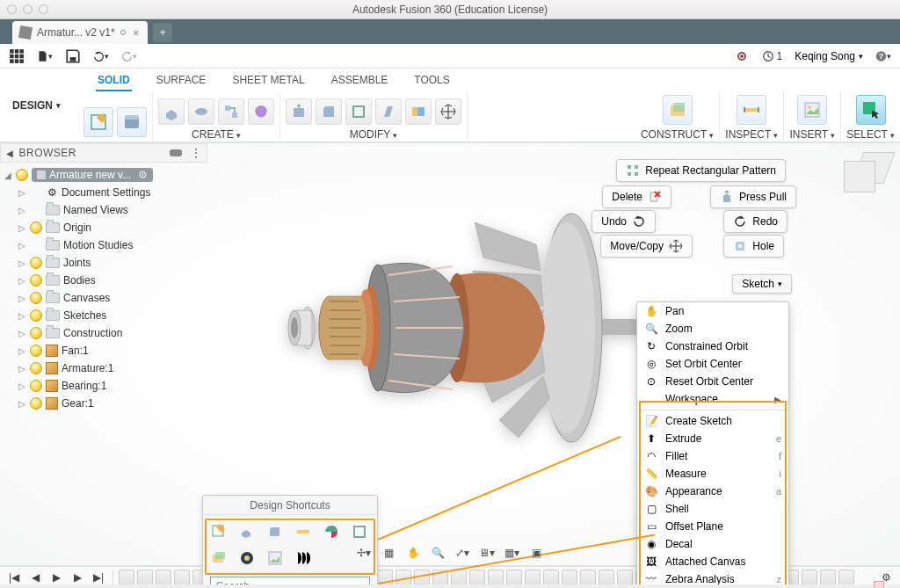  What do you see at coordinates (181, 82) in the screenshot?
I see `tab-surface: SURFACE` at bounding box center [181, 82].